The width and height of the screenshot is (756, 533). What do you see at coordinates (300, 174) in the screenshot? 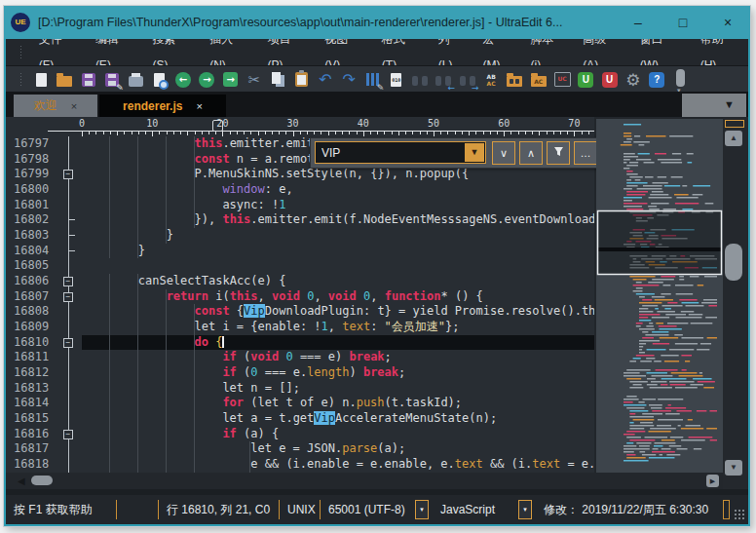
I see `code-line: 16799−P.MenuSkinNS.setStyle(n, {}), n.po…` at bounding box center [300, 174].